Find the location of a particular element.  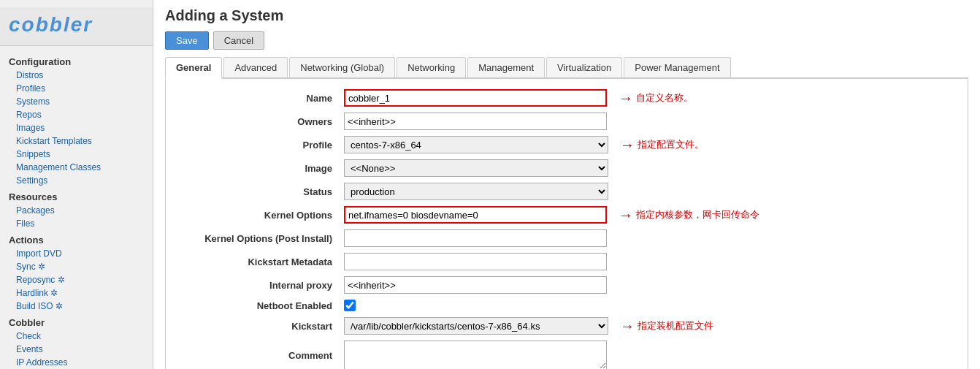

annotation-5: →指定内核参数，网卡回传命令 is located at coordinates (689, 215).